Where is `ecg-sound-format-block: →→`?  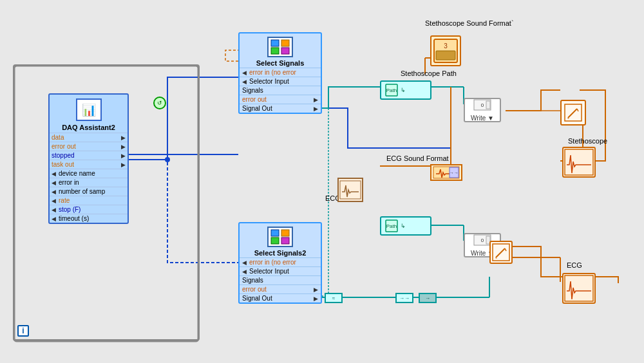
ecg-sound-format-block: →→ is located at coordinates (446, 172).